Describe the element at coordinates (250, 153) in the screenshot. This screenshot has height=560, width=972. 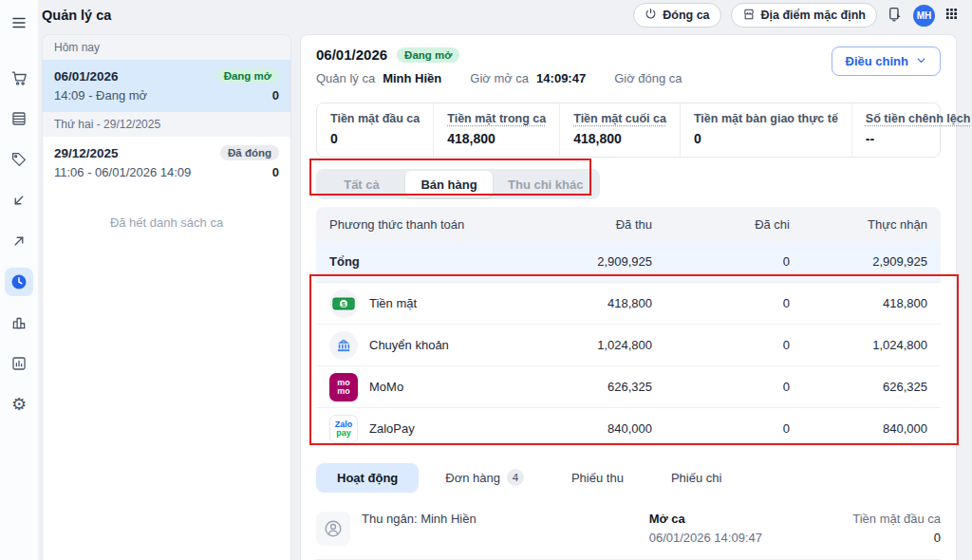
I see `status-badge: Đã đóng` at that location.